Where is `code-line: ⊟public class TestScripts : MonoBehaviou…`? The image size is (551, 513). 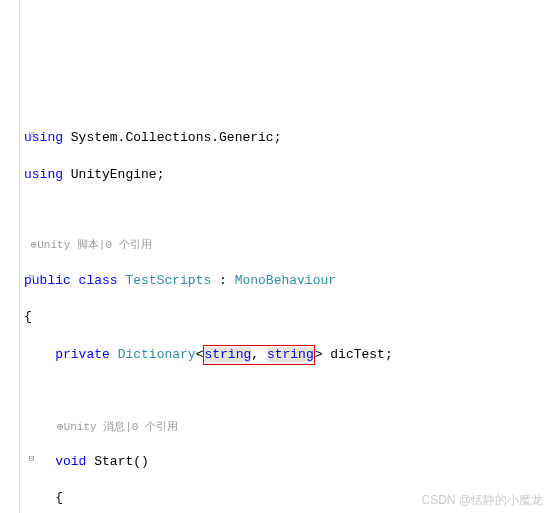
code-line: ⊟public class TestScripts : MonoBehaviou… is located at coordinates (288, 281).